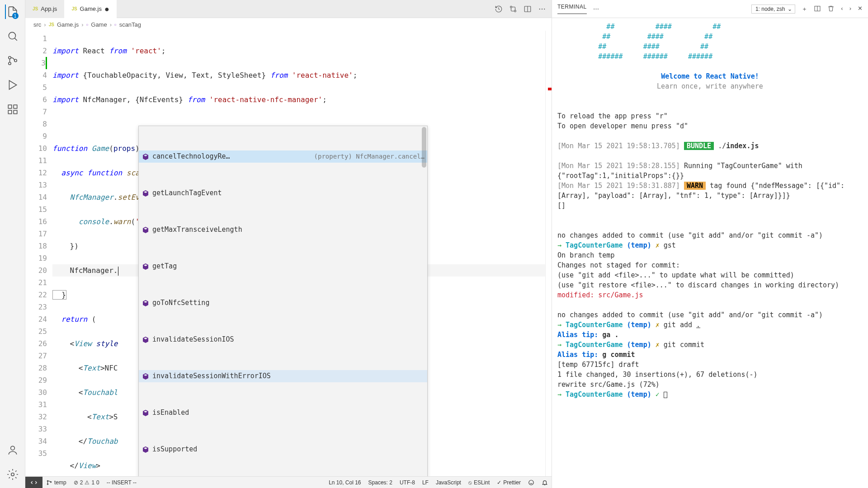  What do you see at coordinates (288, 9) in the screenshot?
I see `editor-tabs: JSApp.js JSGame.js●` at bounding box center [288, 9].